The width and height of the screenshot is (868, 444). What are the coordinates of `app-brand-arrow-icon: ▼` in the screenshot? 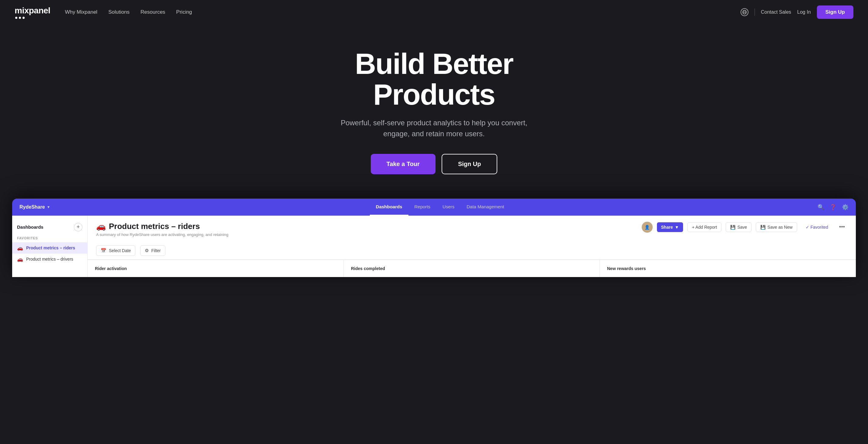 It's located at (49, 207).